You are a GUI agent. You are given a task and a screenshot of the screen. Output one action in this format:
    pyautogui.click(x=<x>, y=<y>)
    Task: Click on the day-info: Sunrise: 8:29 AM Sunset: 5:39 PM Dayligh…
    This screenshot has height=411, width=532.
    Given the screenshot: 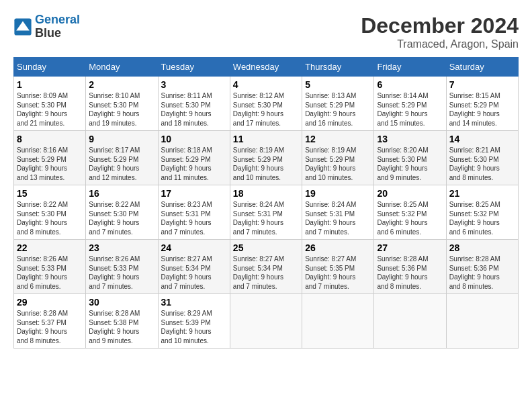 What is the action you would take?
    pyautogui.click(x=194, y=327)
    